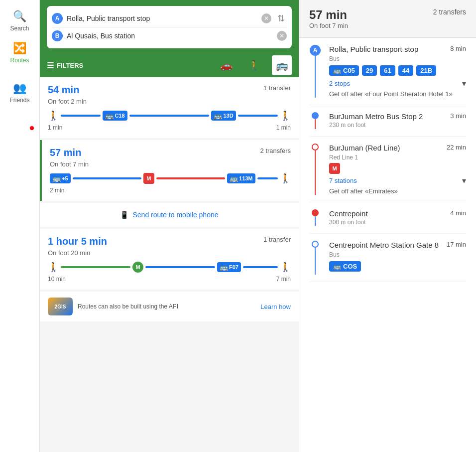 This screenshot has width=476, height=452. I want to click on a-marker-rolla: A, so click(315, 50).